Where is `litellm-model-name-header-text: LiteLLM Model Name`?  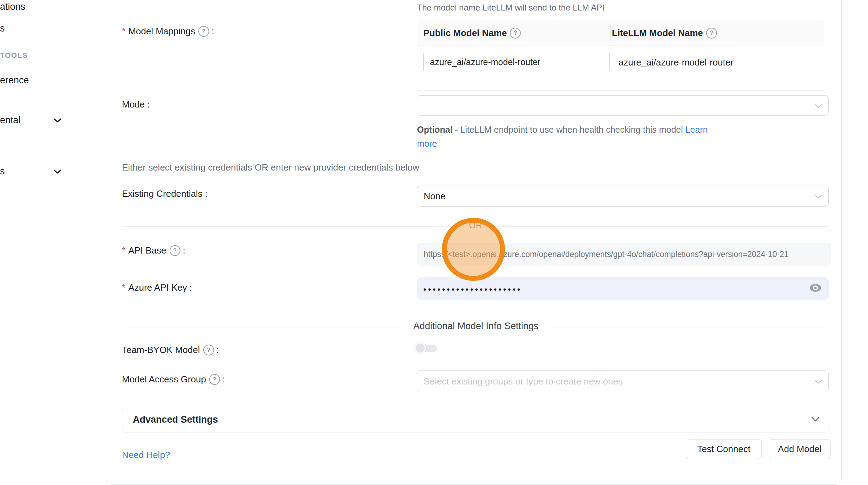
litellm-model-name-header-text: LiteLLM Model Name is located at coordinates (657, 33).